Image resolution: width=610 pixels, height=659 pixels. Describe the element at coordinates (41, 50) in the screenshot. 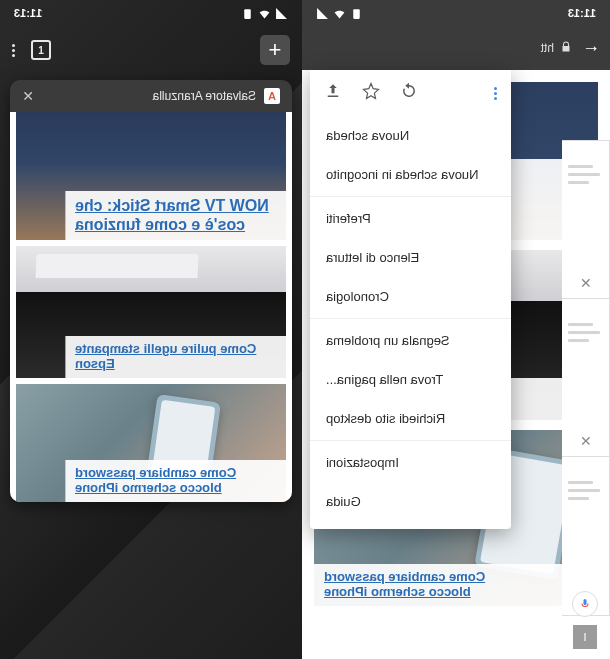

I see `tab-count-button: 1` at that location.